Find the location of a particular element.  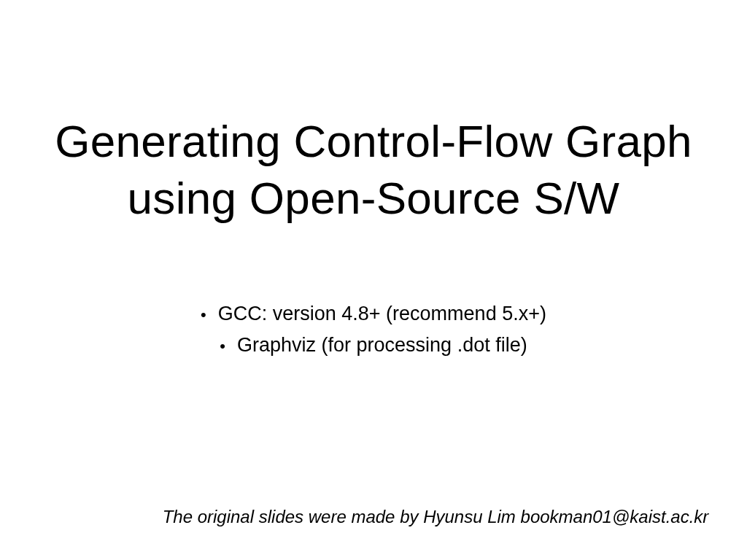

list-item: • Graphviz (for processing .dot file) is located at coordinates (374, 346).